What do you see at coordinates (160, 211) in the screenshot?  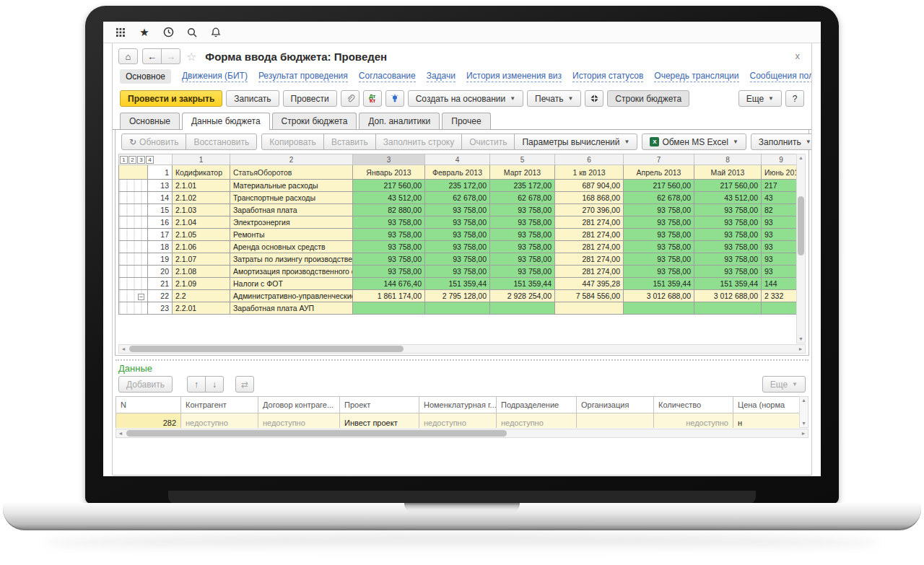 I see `row-number: 15` at bounding box center [160, 211].